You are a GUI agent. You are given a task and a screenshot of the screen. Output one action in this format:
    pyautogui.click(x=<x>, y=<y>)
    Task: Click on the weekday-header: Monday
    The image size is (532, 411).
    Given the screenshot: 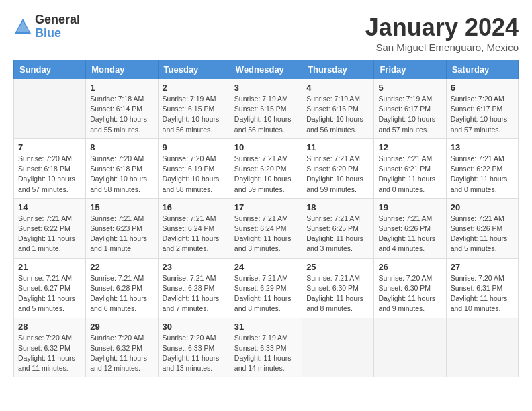 What is the action you would take?
    pyautogui.click(x=122, y=70)
    